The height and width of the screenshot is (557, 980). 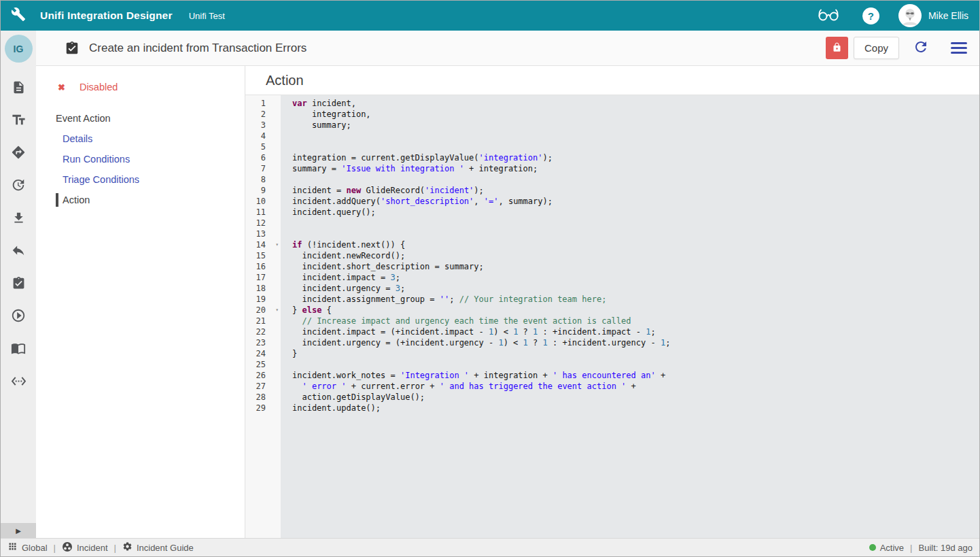 What do you see at coordinates (27, 547) in the screenshot?
I see `scope-picker: Global` at bounding box center [27, 547].